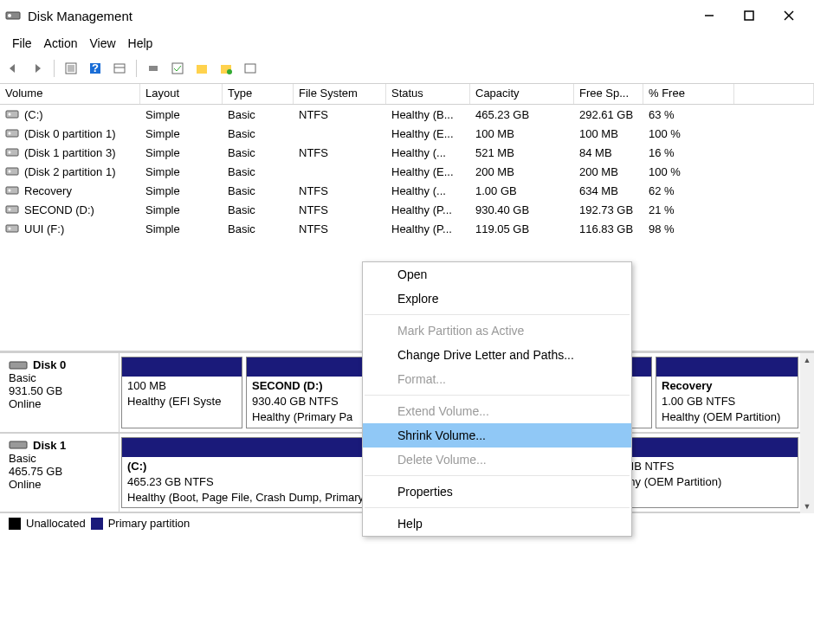 Image resolution: width=814 pixels, height=644 pixels. Describe the element at coordinates (23, 43) in the screenshot. I see `menu-file: File` at that location.